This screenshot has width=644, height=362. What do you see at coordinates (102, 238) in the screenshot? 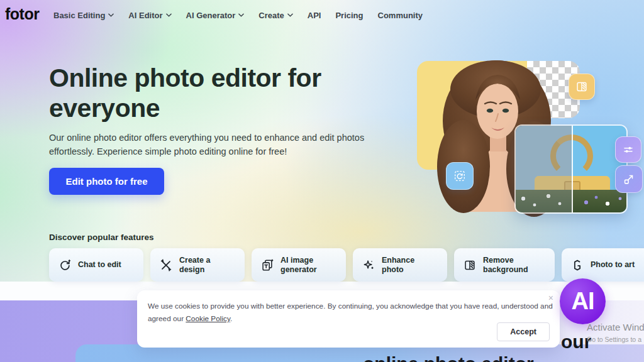
I see `features-heading: Discover popular features` at bounding box center [102, 238].